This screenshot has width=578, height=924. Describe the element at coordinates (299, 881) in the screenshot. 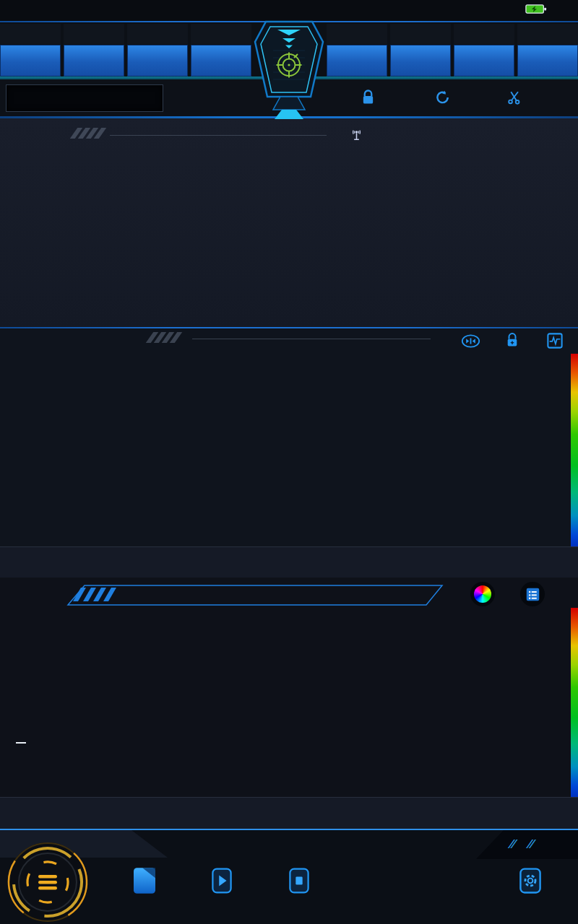

I see `stop-icon` at that location.